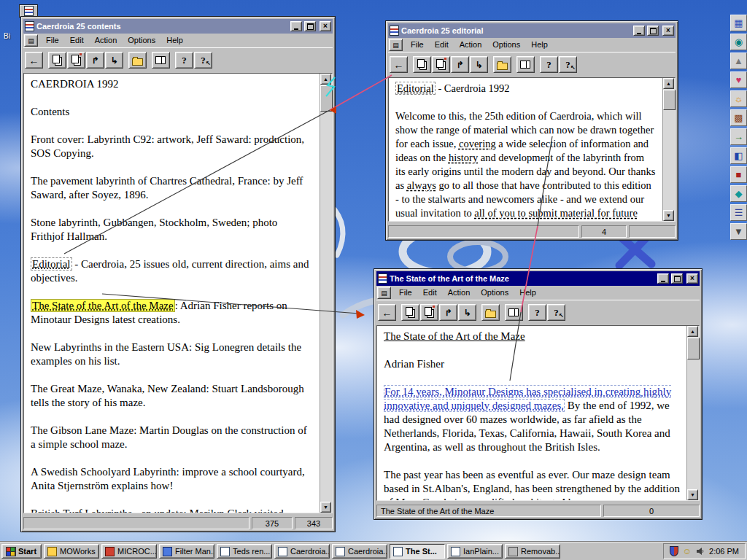  What do you see at coordinates (454, 336) in the screenshot?
I see `state-heading-link: The State of the Art of the Maze` at bounding box center [454, 336].